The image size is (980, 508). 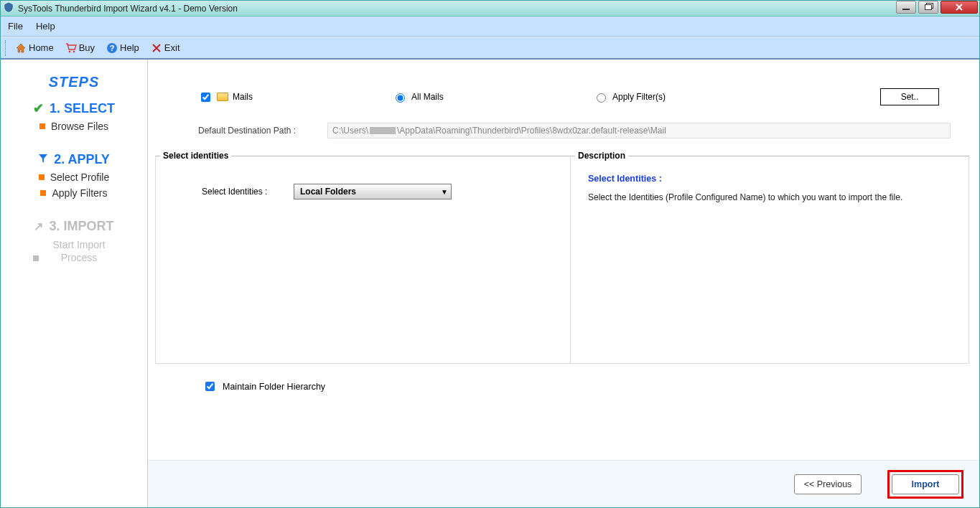 What do you see at coordinates (428, 97) in the screenshot?
I see `all-mails-label: All Mails` at bounding box center [428, 97].